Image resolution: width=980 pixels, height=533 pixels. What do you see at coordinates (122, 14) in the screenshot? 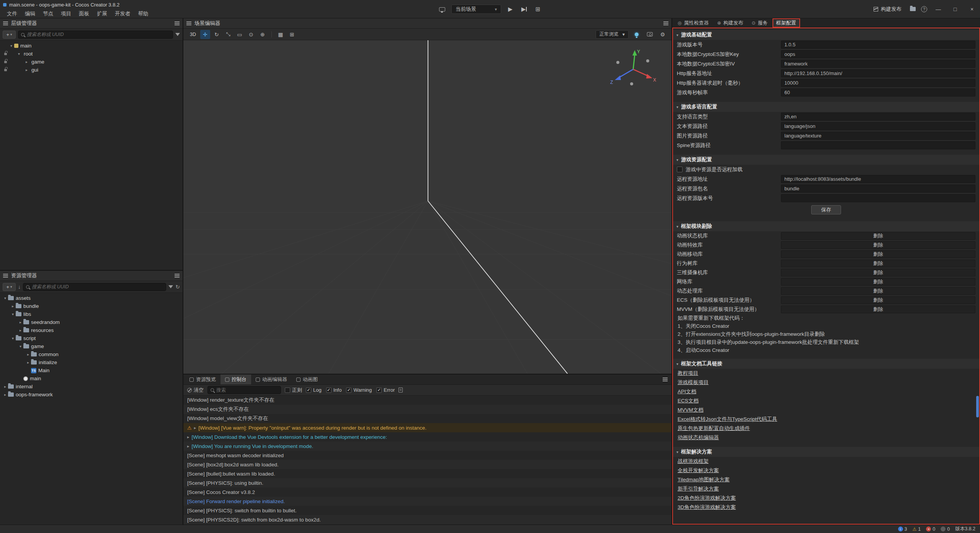
I see `menu-item-开发者: 开发者` at bounding box center [122, 14].